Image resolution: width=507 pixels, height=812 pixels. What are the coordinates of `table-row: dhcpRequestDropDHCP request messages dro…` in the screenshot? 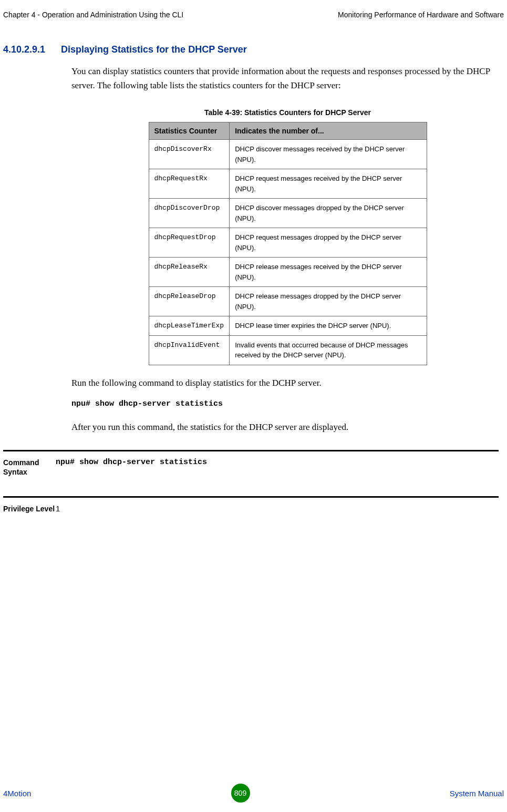 It's located at (288, 243).